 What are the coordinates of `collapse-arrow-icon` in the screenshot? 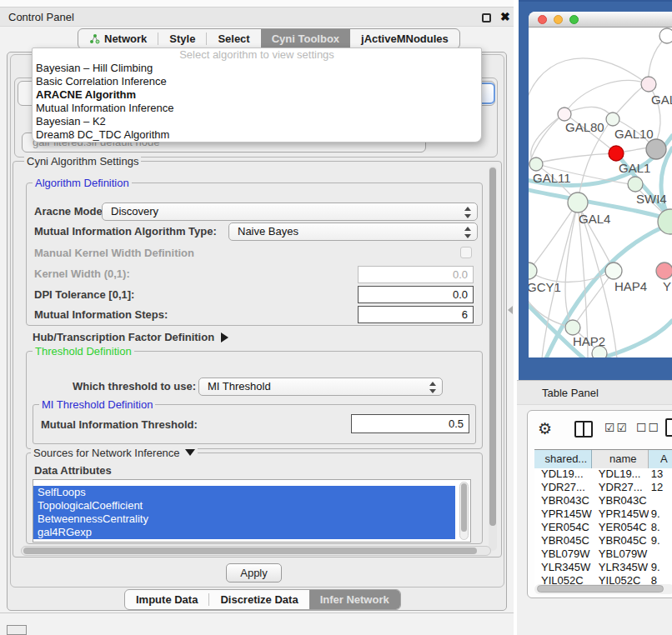 It's located at (190, 452).